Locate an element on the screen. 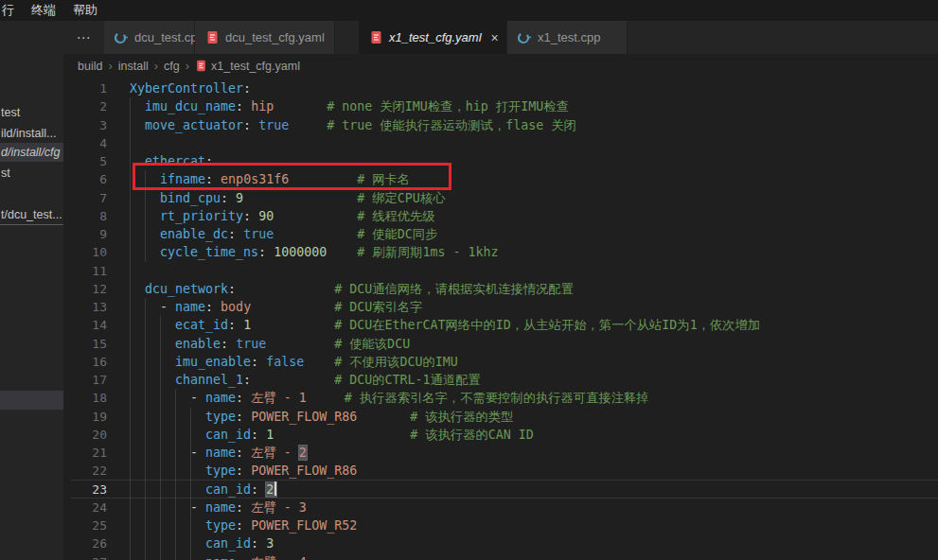 The width and height of the screenshot is (938, 560). code-line: imu_enable: false # 不使用该DCU的IMU is located at coordinates (293, 361).